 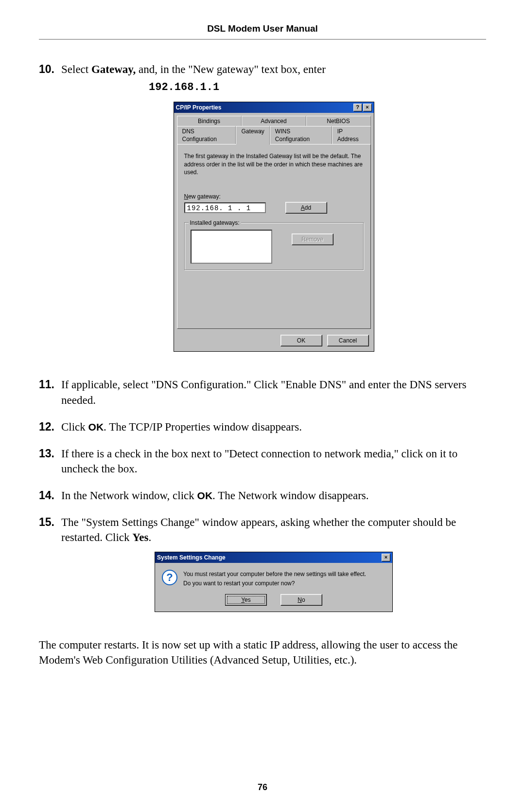 I want to click on new-gateway-input: 192.168. 1 . 1, so click(x=225, y=208).